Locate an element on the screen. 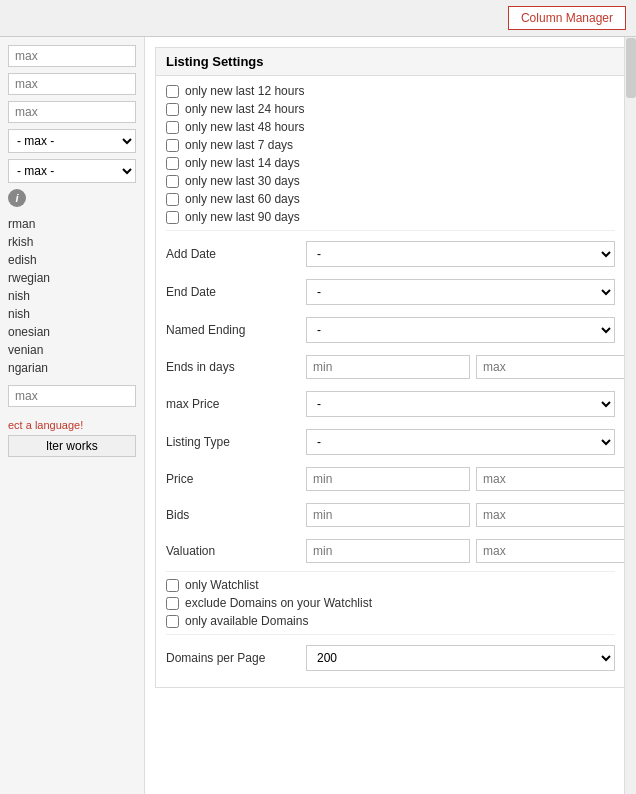  price-inputs is located at coordinates (471, 479).